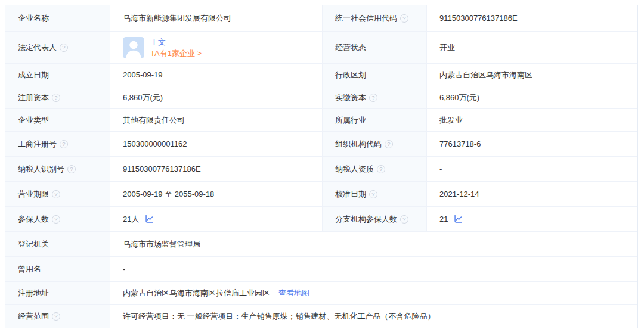 Image resolution: width=644 pixels, height=329 pixels. What do you see at coordinates (373, 316) in the screenshot?
I see `business-scope-value-cell: 许可经营项目：无 一般经营项目：生产销售原煤；销售建材、无机化工产品（不含危险品…` at bounding box center [373, 316].